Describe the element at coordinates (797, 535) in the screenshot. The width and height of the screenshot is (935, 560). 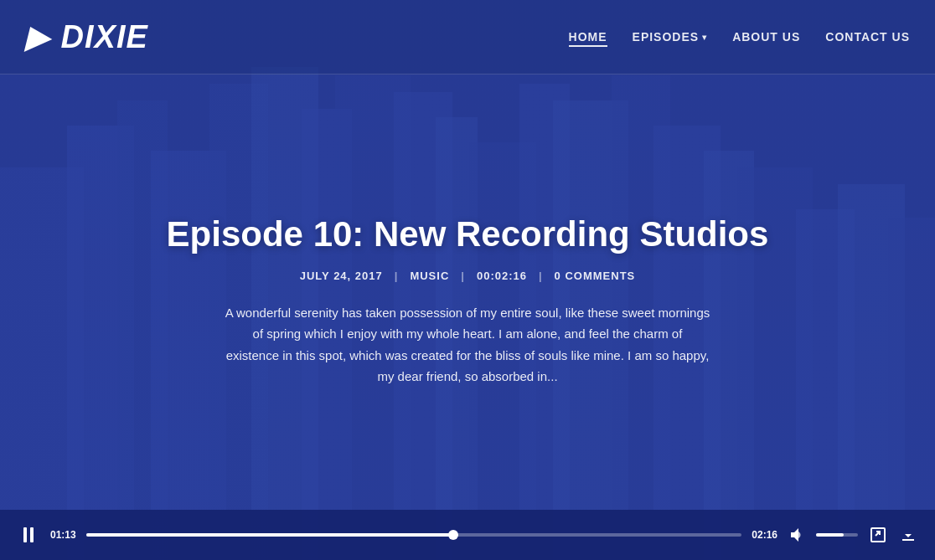
I see `speaker-icon` at that location.